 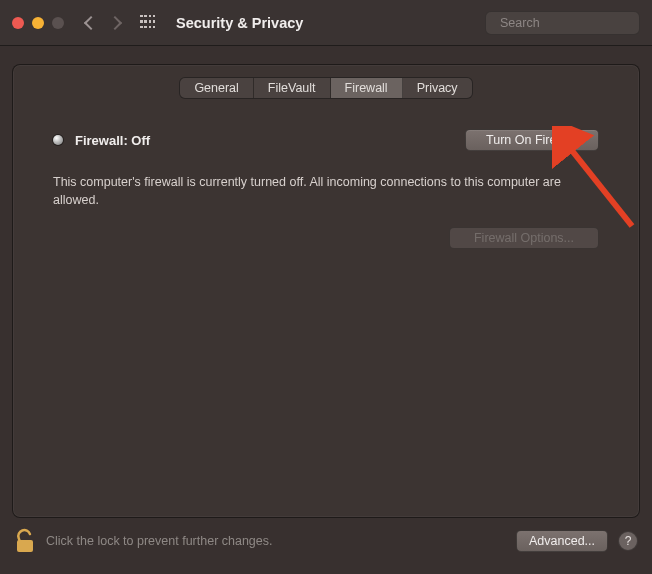 I want to click on segmented-control: General FileVault Firewall Privacy, so click(x=326, y=88).